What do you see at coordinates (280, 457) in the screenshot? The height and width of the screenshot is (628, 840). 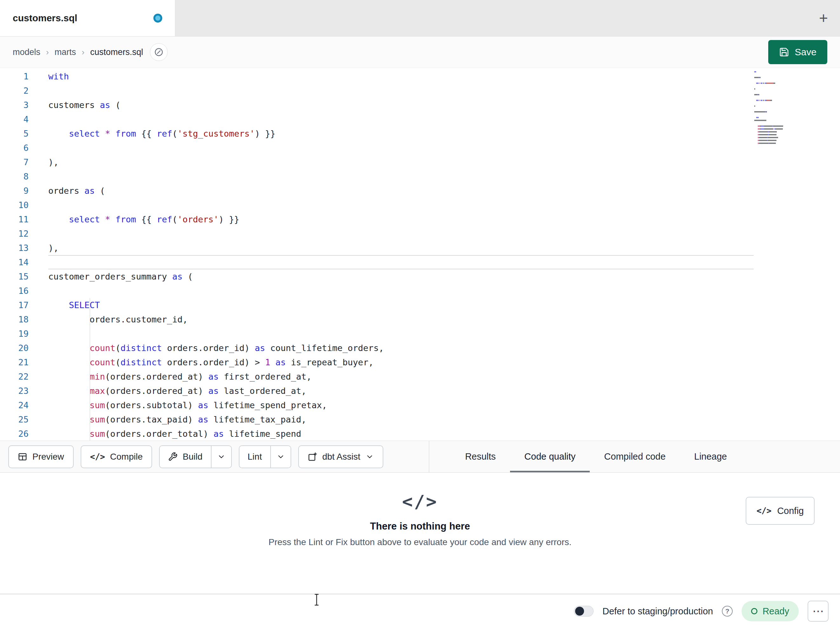 I see `lint-dropdown-button` at bounding box center [280, 457].